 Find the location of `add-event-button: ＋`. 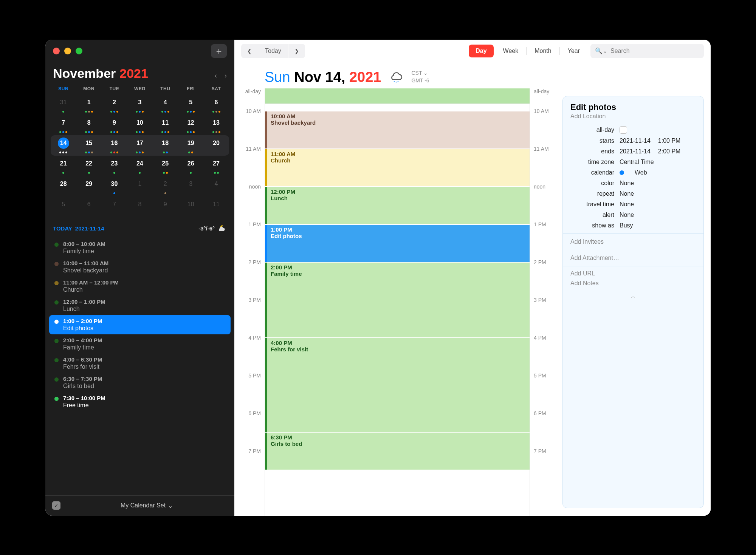

add-event-button: ＋ is located at coordinates (219, 51).